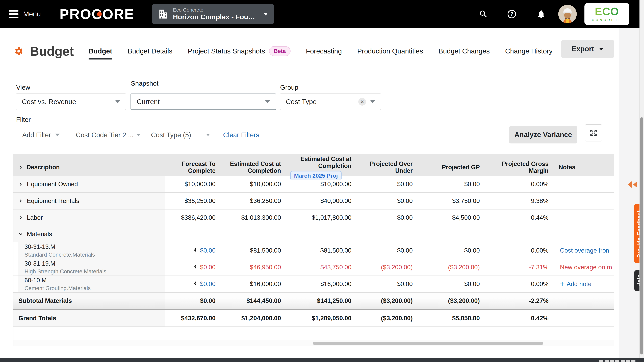  What do you see at coordinates (25, 14) in the screenshot?
I see `menu-button: Menu` at bounding box center [25, 14].